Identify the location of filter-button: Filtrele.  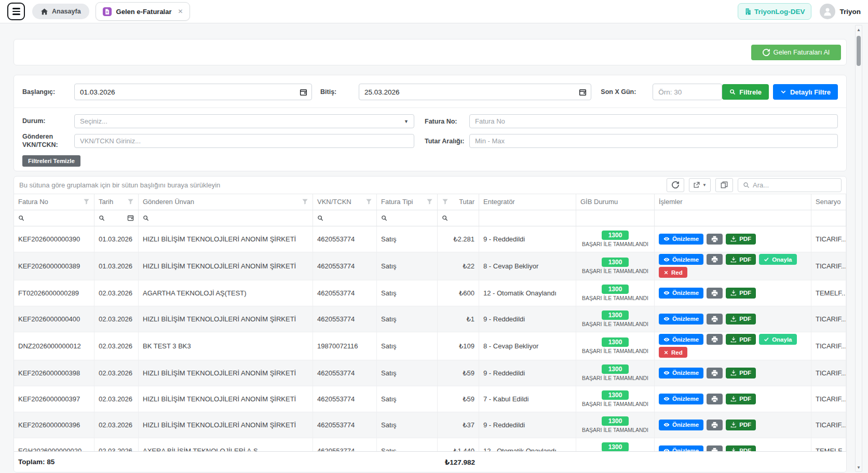
(745, 92).